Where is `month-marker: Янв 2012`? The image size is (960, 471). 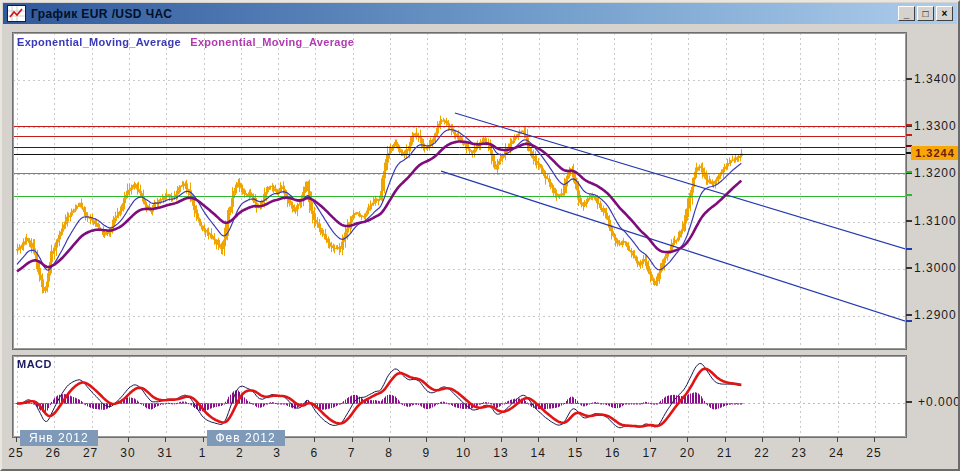
month-marker: Янв 2012 is located at coordinates (59, 438).